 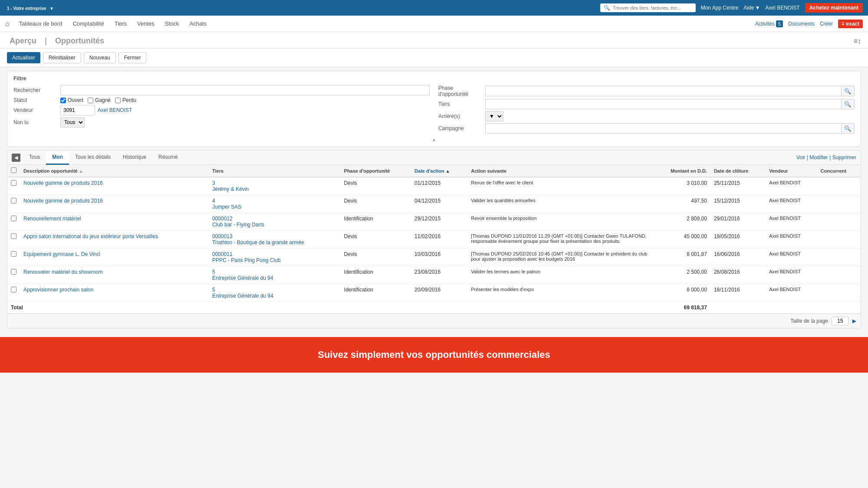 I want to click on aide-dropdown: Aide ▼, so click(x=752, y=8).